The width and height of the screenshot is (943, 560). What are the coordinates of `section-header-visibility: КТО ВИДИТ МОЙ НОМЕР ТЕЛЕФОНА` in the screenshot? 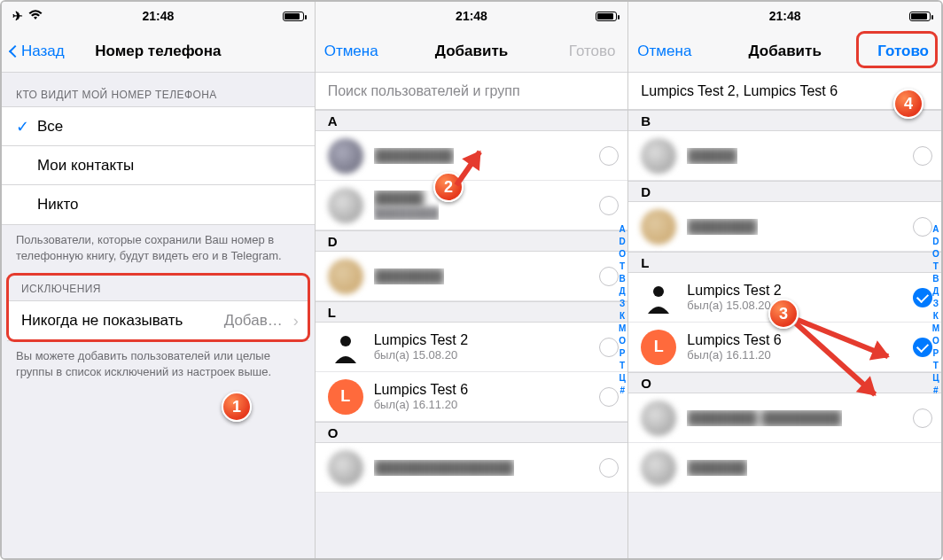 It's located at (158, 89).